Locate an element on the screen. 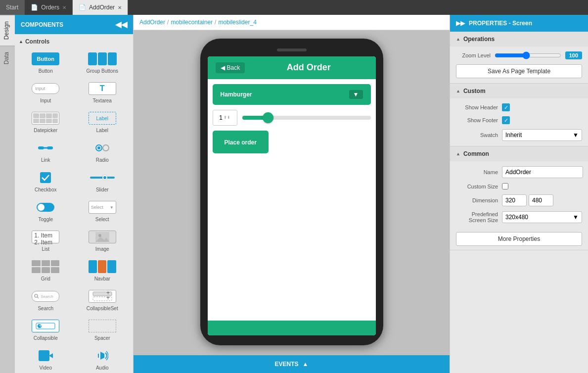  component-spacer: Spacer is located at coordinates (103, 329).